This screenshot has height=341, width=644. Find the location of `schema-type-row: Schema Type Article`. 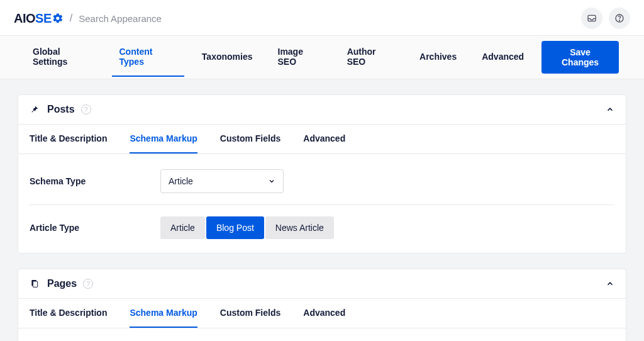

schema-type-row: Schema Type Article is located at coordinates (322, 181).